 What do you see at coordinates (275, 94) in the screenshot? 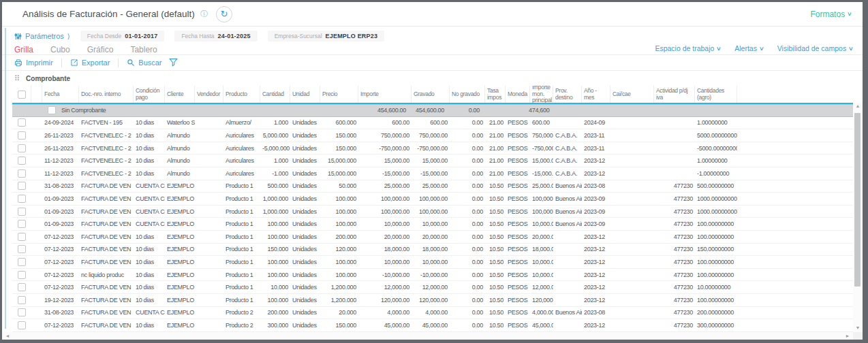
I see `column-header-cantidad: Cantidad` at bounding box center [275, 94].